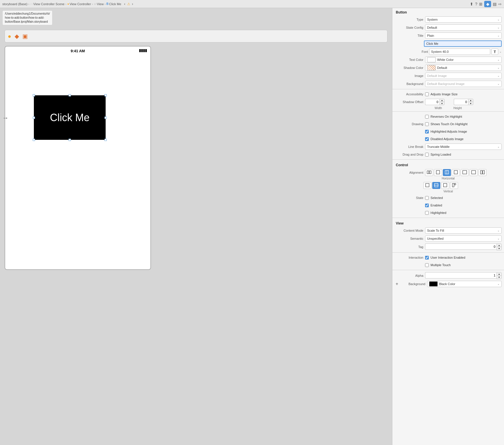  I want to click on title-label: Title, so click(409, 36).